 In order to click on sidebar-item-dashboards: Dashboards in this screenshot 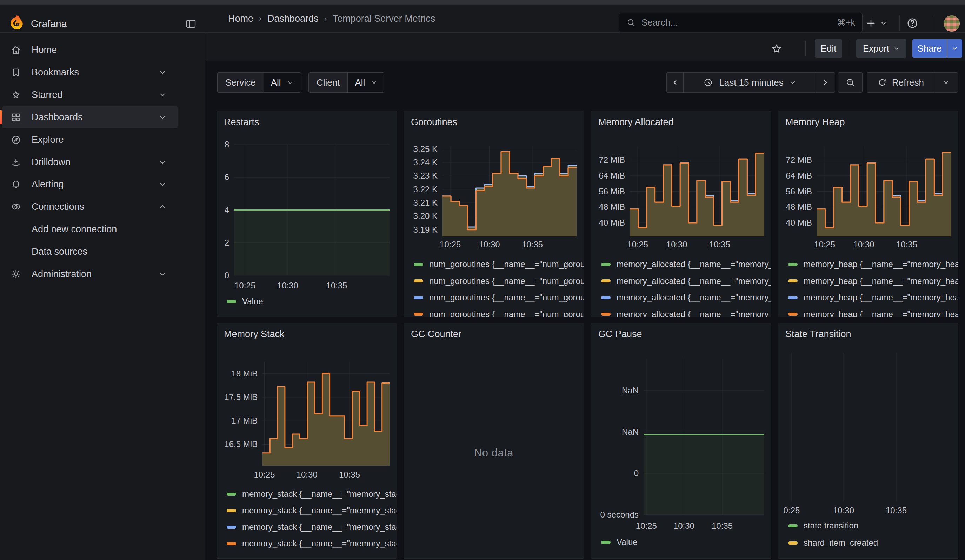, I will do `click(90, 117)`.